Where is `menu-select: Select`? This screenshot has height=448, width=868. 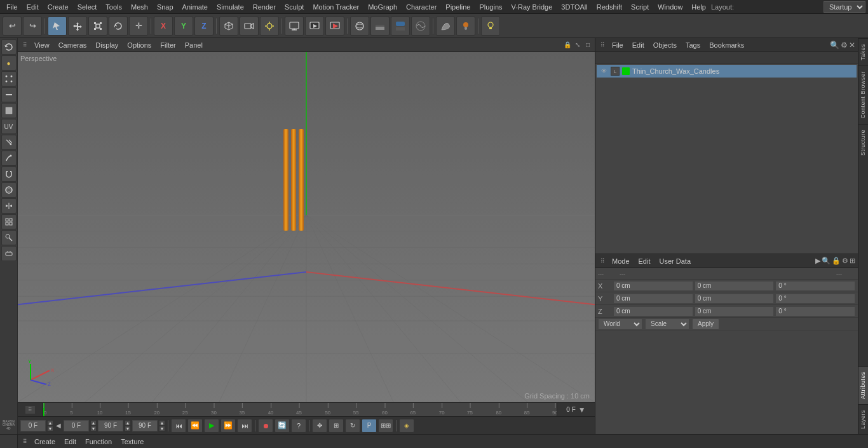 menu-select: Select is located at coordinates (88, 7).